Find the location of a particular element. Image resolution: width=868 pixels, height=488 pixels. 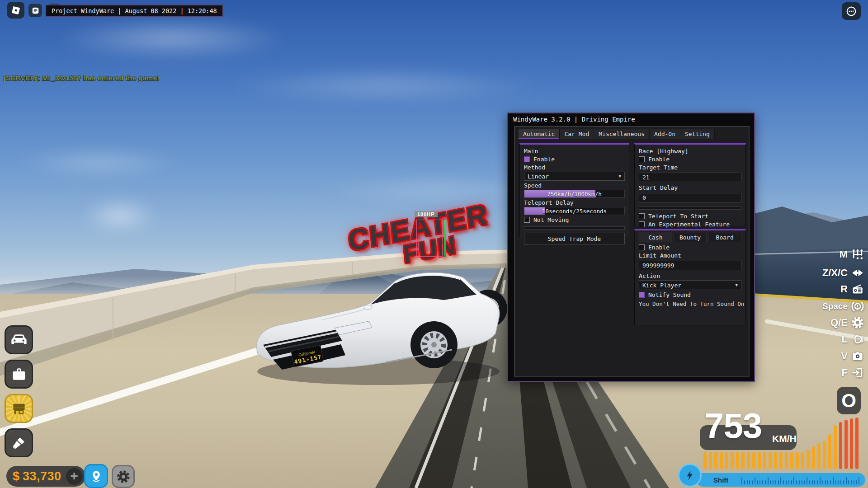

session-title: Project WindyWare | August 08 2022 | 12:… is located at coordinates (134, 11).